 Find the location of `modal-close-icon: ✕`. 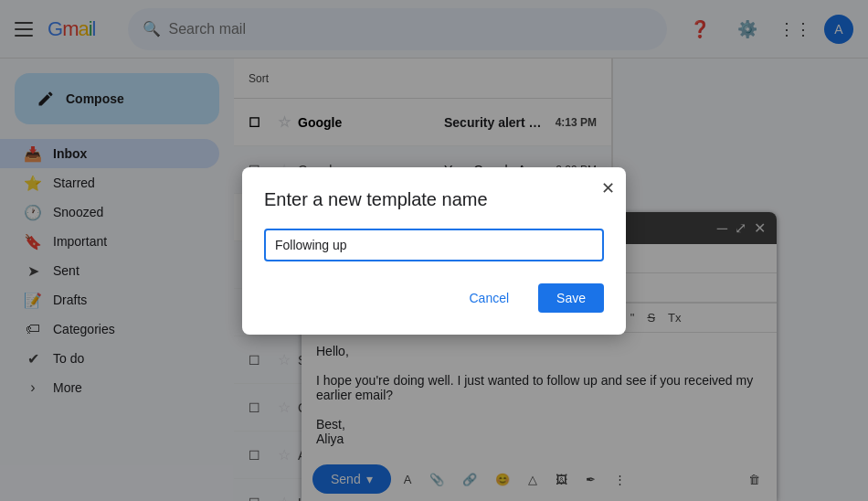

modal-close-icon: ✕ is located at coordinates (609, 188).